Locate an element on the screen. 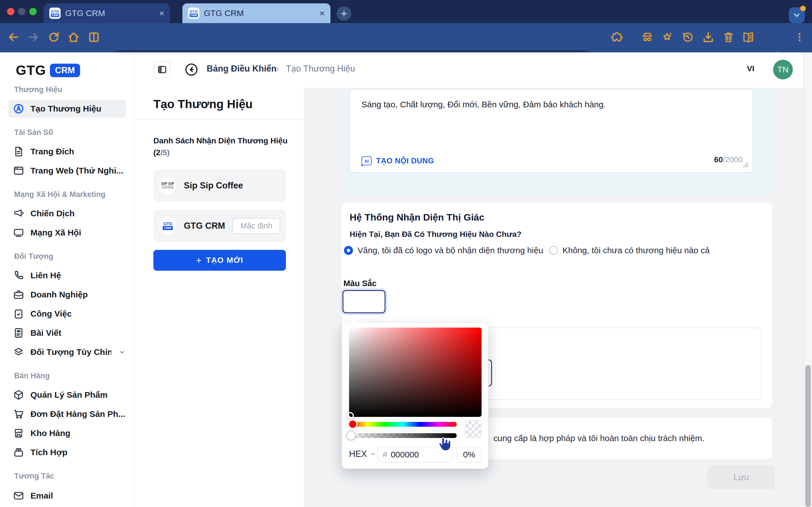 The height and width of the screenshot is (507, 812). reading-list-icon is located at coordinates (748, 37).